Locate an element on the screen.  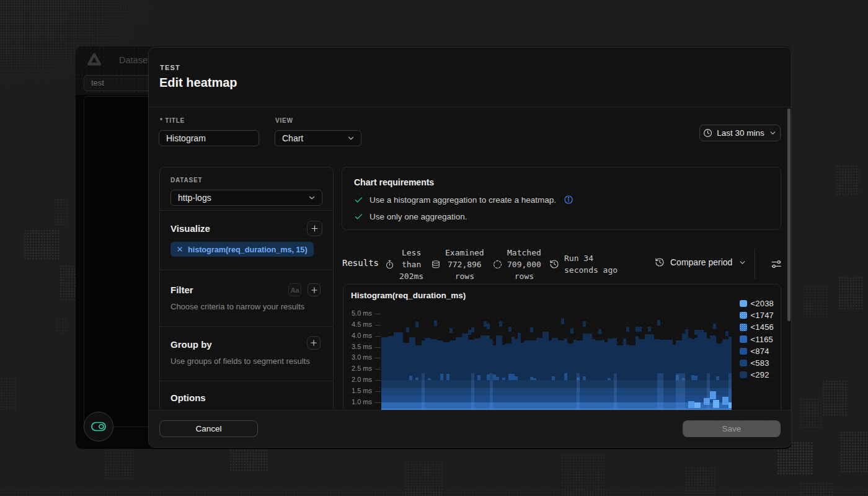
add-groupby-button is located at coordinates (314, 343).